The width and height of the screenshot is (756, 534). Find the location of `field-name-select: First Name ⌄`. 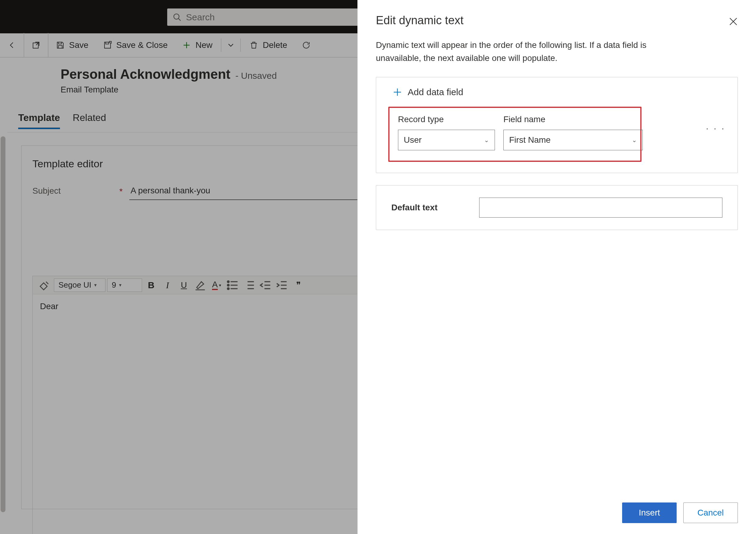

field-name-select: First Name ⌄ is located at coordinates (573, 140).